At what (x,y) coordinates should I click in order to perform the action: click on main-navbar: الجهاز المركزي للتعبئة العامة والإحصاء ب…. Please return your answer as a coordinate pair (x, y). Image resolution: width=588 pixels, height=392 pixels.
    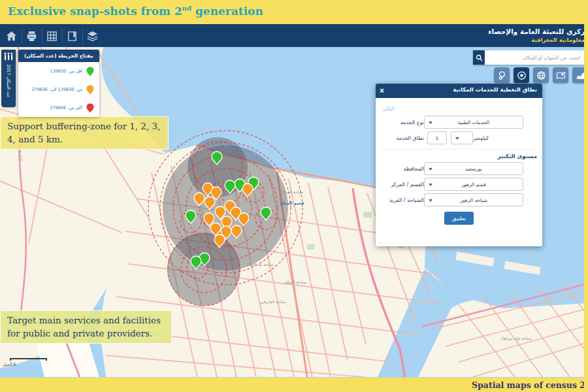
    Looking at the image, I should click on (294, 35).